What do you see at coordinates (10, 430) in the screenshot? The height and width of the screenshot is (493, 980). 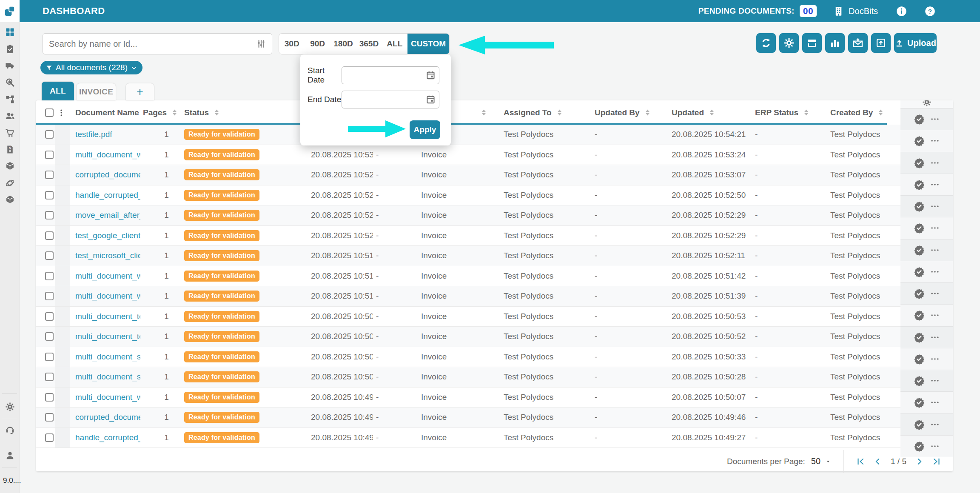 I see `sidebar-item-support` at bounding box center [10, 430].